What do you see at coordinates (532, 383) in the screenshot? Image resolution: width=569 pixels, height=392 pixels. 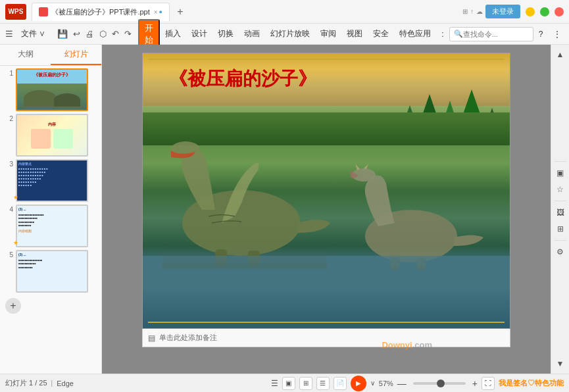 I see `bottom-watermark: 我是签名♡特色功能` at bounding box center [532, 383].